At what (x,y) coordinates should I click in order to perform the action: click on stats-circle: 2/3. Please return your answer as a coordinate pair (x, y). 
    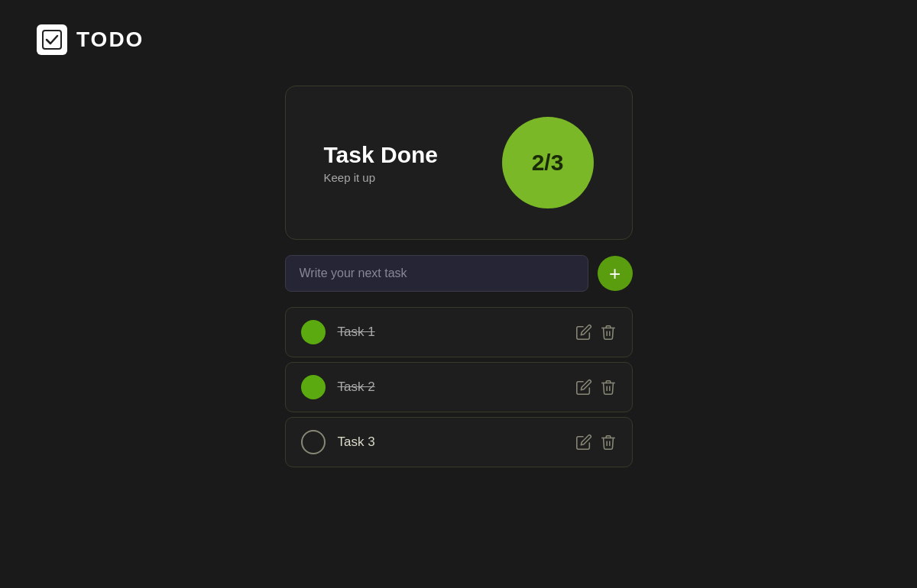
    Looking at the image, I should click on (548, 163).